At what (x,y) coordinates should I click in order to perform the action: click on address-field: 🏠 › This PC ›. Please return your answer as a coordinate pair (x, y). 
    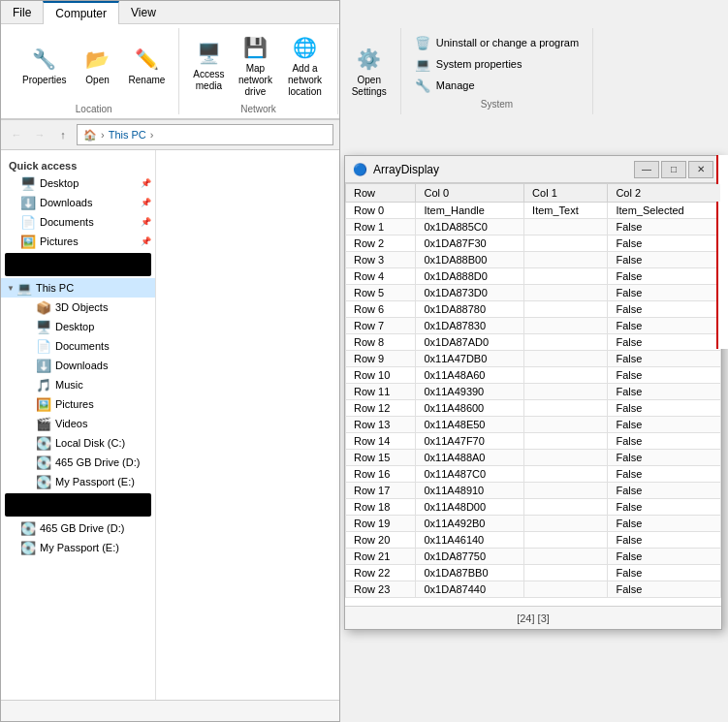
    Looking at the image, I should click on (206, 135).